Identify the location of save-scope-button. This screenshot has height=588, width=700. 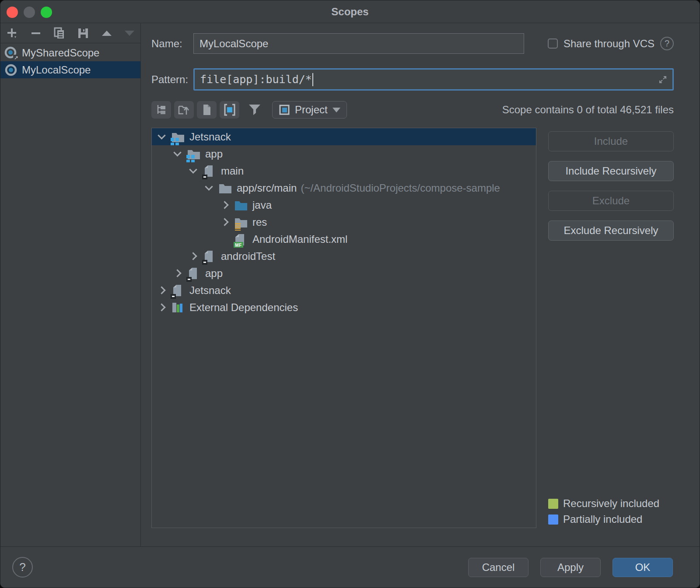
(83, 33).